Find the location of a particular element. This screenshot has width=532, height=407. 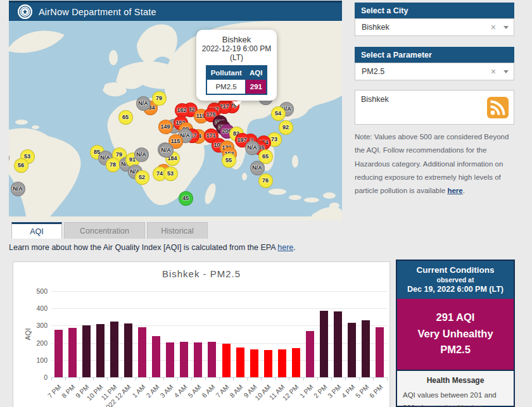

health-message-title: Health Message is located at coordinates (455, 380).